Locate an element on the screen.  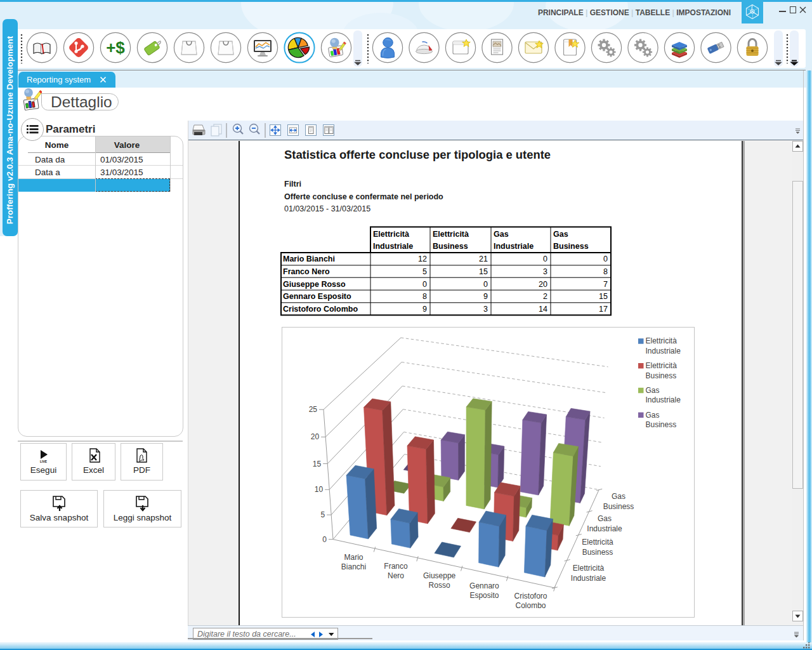
svg-text: Mario Bianchi is located at coordinates (309, 259).